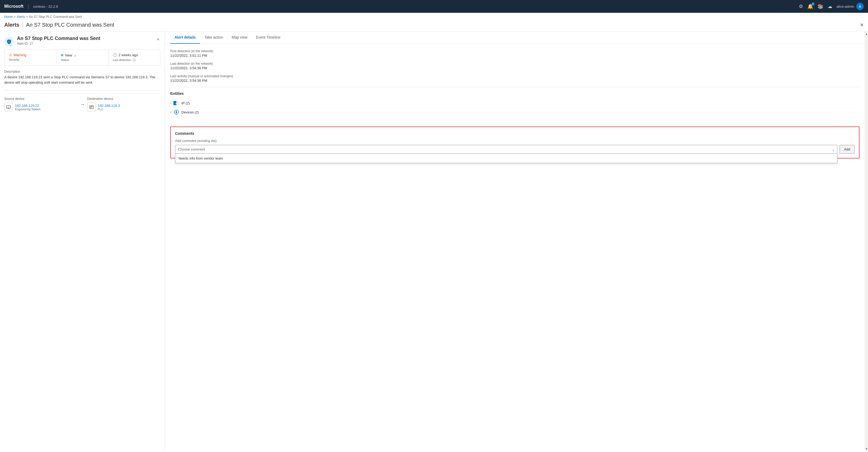  Describe the element at coordinates (515, 142) in the screenshot. I see `comments-section: Comments Add comment (existing list) Cho…` at that location.